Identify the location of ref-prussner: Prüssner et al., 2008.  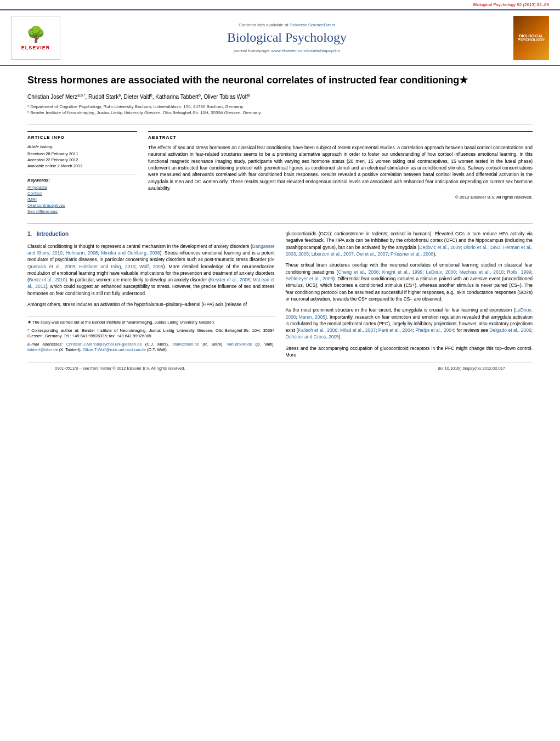
(412, 254).